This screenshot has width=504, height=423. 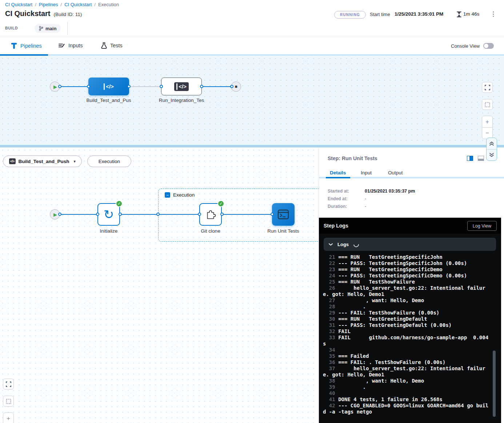 What do you see at coordinates (109, 87) in the screenshot?
I see `stage-node-build-test-and-push: </>` at bounding box center [109, 87].